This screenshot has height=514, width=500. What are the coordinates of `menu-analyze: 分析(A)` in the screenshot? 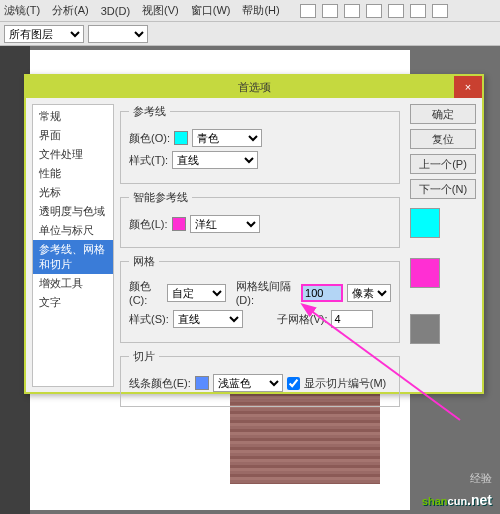 It's located at (70, 10).